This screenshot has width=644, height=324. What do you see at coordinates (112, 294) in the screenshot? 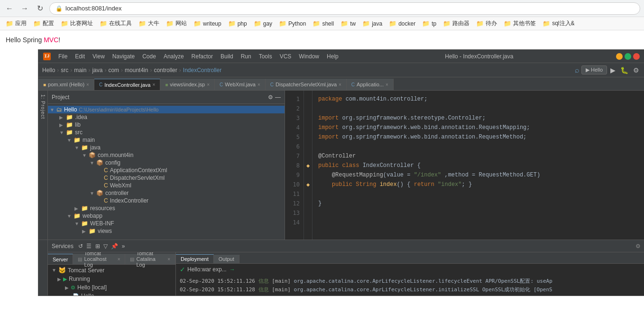
I see `services-tree-hello: 📄 Hello` at bounding box center [112, 294].